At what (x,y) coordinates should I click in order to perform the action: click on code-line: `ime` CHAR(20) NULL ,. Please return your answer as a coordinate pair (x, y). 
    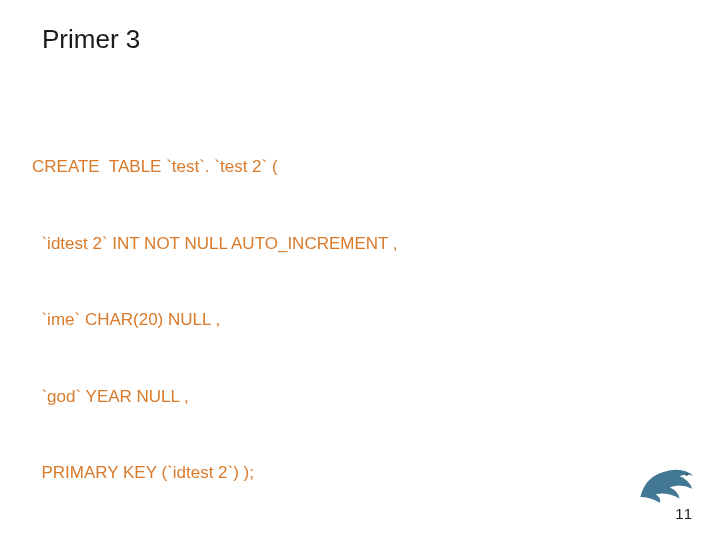
    Looking at the image, I should click on (358, 320).